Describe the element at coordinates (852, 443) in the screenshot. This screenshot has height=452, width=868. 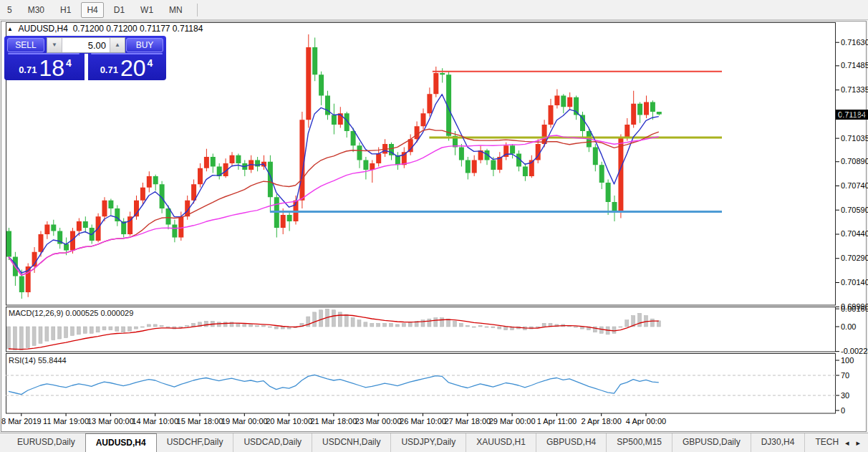
I see `tab-scroll-arrows: ◂▸` at that location.